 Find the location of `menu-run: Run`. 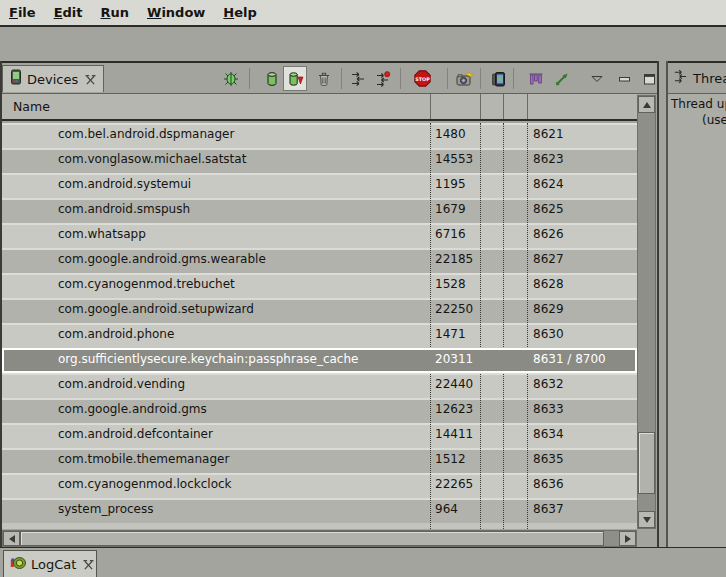

menu-run: Run is located at coordinates (116, 12).